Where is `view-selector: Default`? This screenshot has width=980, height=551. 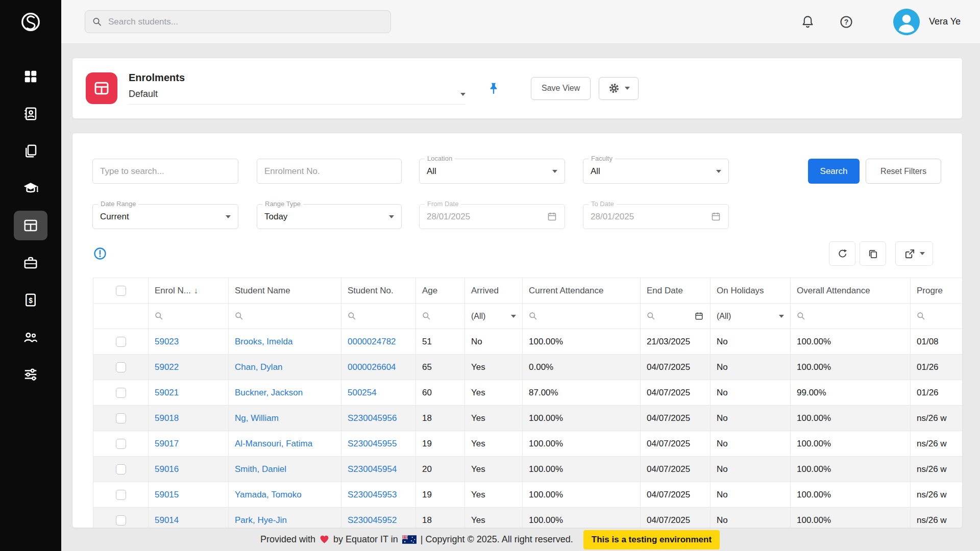 view-selector: Default is located at coordinates (297, 97).